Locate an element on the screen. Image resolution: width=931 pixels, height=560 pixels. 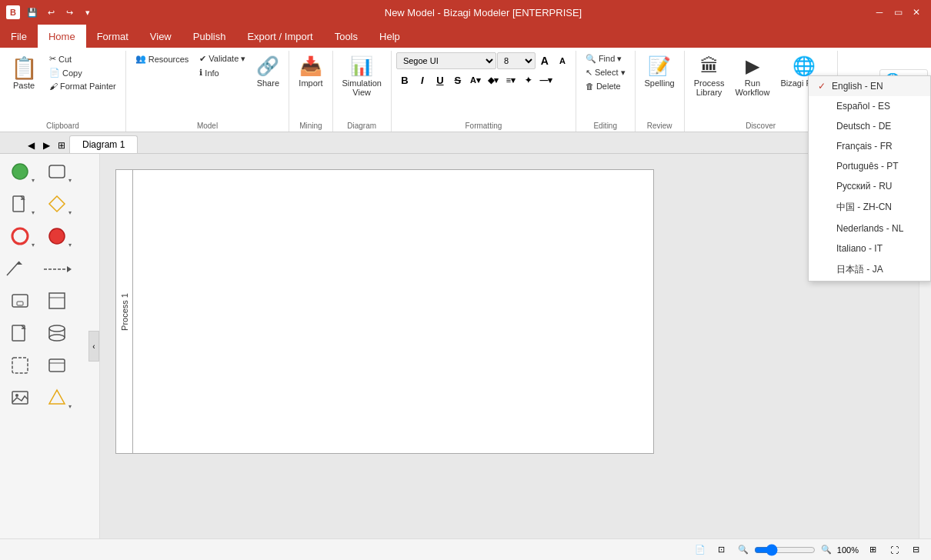
line-color-btn: —▾ is located at coordinates (546, 80).